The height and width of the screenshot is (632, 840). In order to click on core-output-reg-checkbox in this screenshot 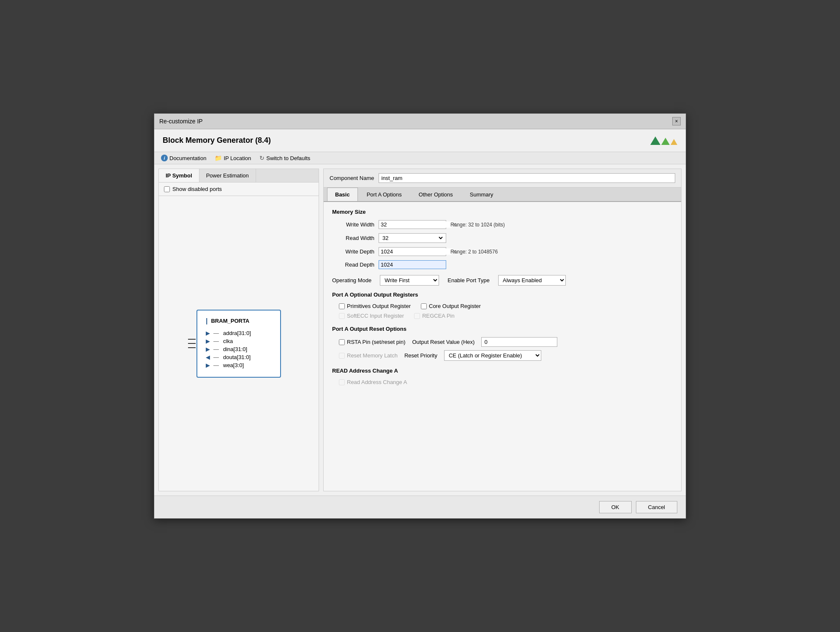, I will do `click(424, 306)`.